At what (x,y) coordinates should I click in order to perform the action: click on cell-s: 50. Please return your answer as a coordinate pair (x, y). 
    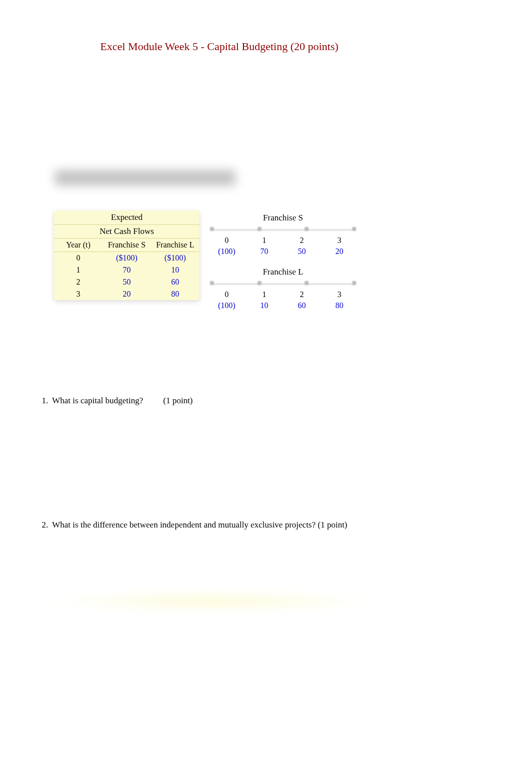
    Looking at the image, I should click on (127, 282).